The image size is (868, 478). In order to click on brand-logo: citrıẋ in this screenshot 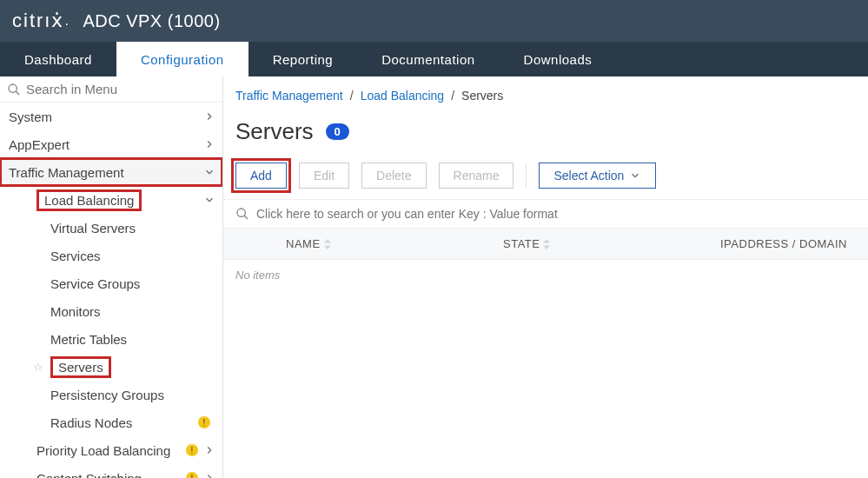, I will do `click(38, 21)`.